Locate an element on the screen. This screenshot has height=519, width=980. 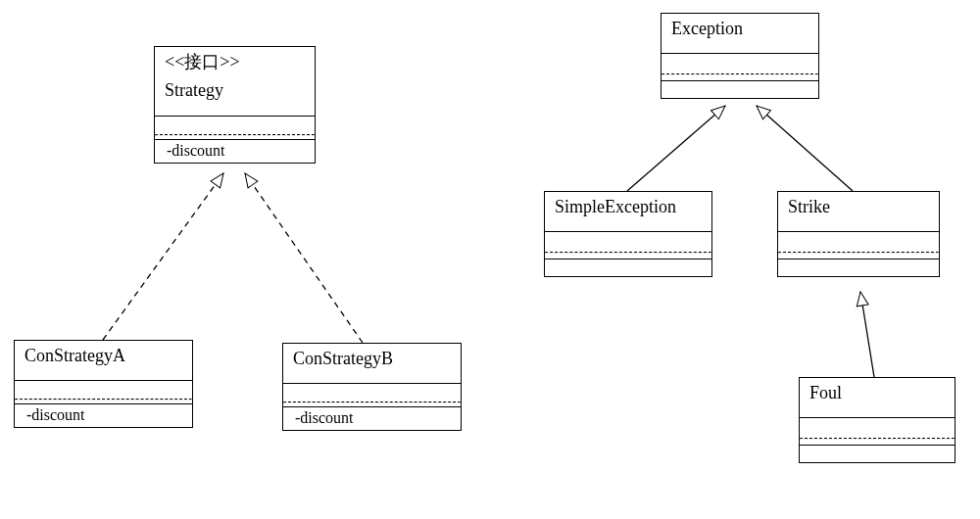
class-title: Foul is located at coordinates (877, 398).